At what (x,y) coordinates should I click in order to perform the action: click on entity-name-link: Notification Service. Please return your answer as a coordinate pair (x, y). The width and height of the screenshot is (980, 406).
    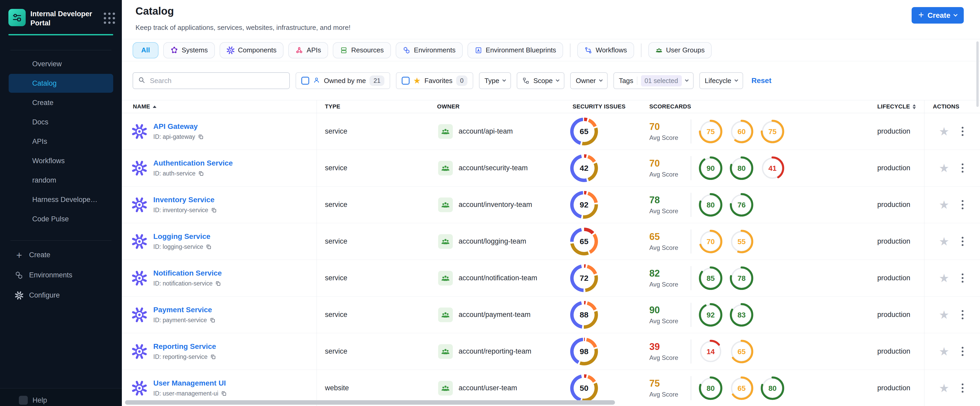
    Looking at the image, I should click on (188, 273).